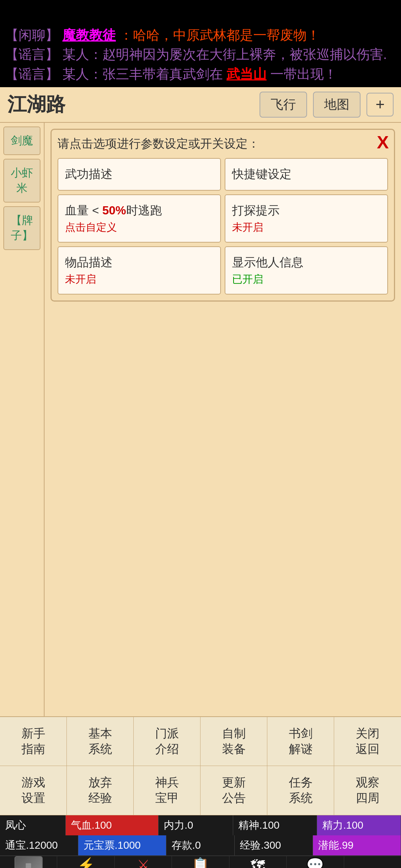 This screenshot has width=401, height=868. Describe the element at coordinates (274, 845) in the screenshot. I see `status-exp: 经验.300` at that location.